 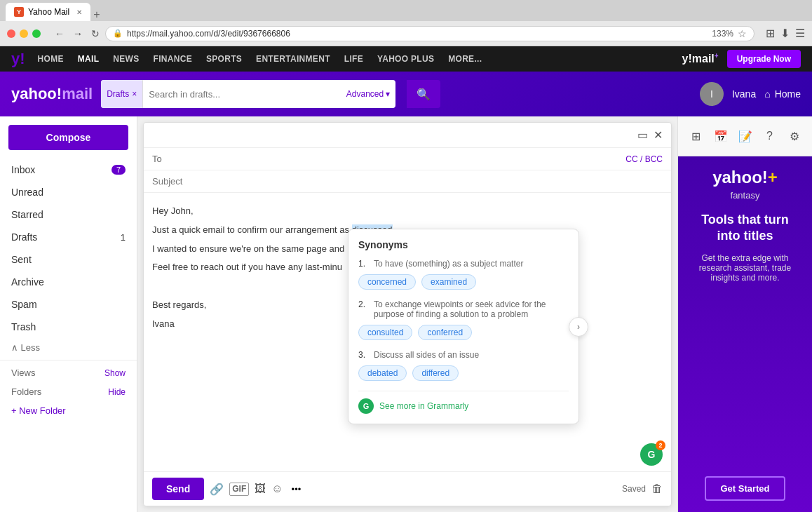 I want to click on gif-icon: GIF, so click(x=239, y=490).